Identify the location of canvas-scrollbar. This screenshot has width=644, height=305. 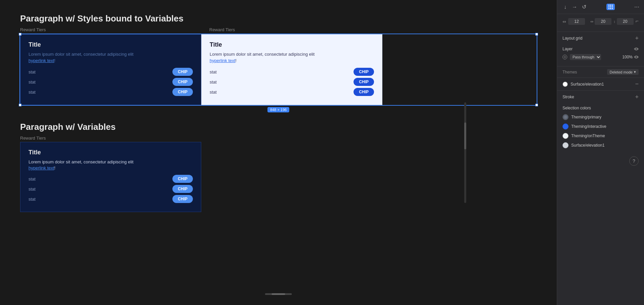
(278, 294).